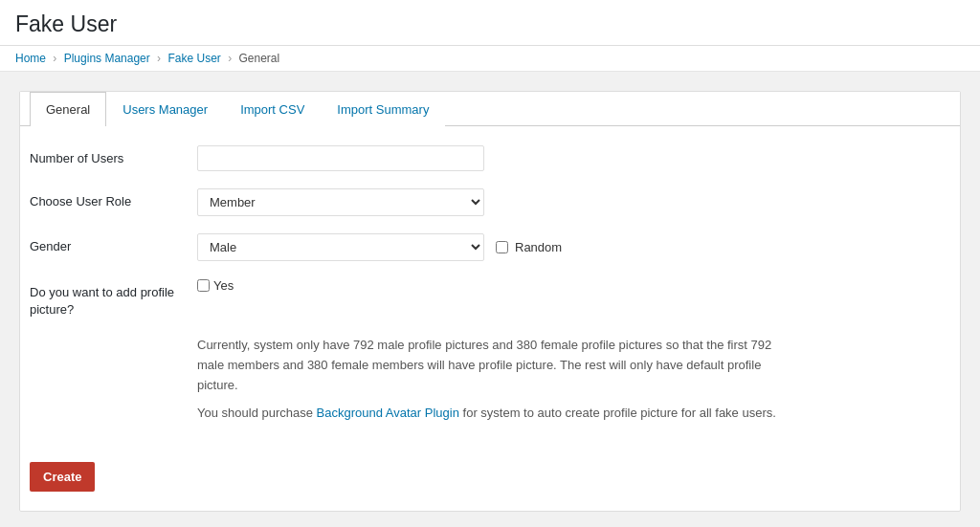  I want to click on gender-field: Male Female Random, so click(568, 247).